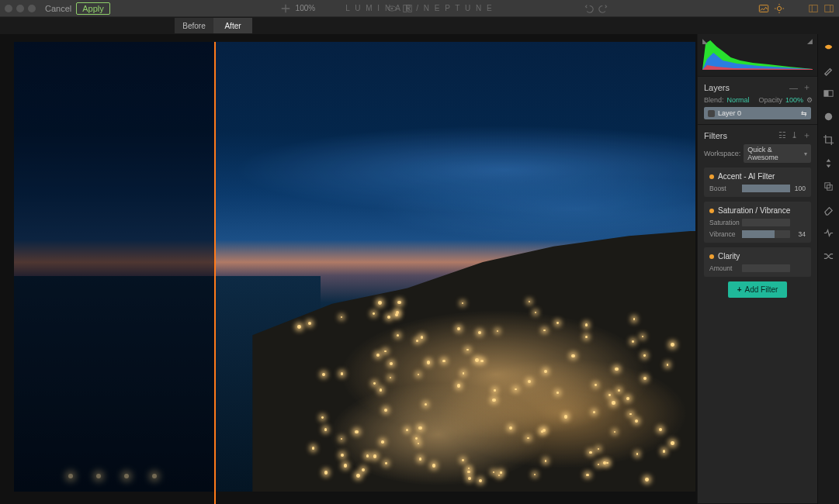 This screenshot has width=839, height=504. Describe the element at coordinates (807, 135) in the screenshot. I see `filters-add-icon: ＋` at that location.